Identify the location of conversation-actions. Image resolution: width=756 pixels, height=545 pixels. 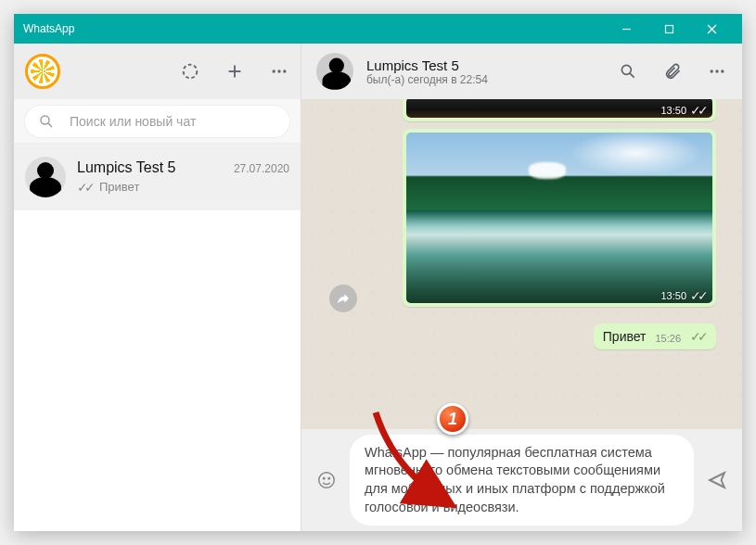
(673, 71).